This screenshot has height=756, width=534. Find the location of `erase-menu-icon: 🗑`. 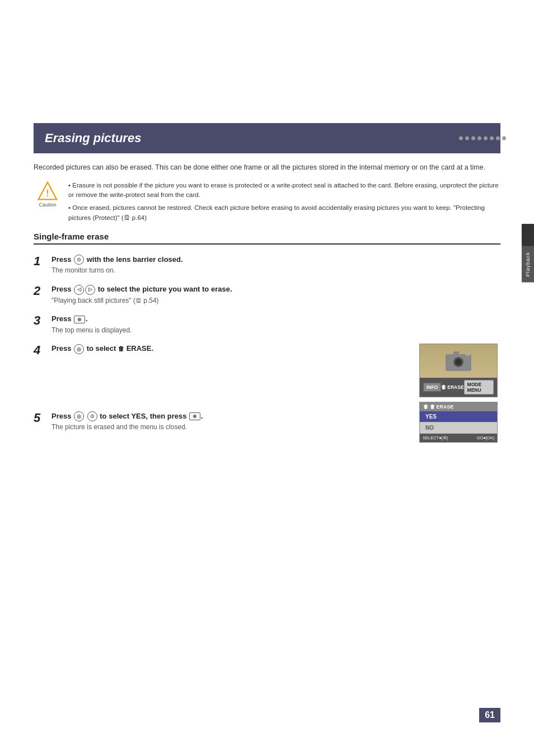

erase-menu-icon: 🗑 is located at coordinates (425, 407).